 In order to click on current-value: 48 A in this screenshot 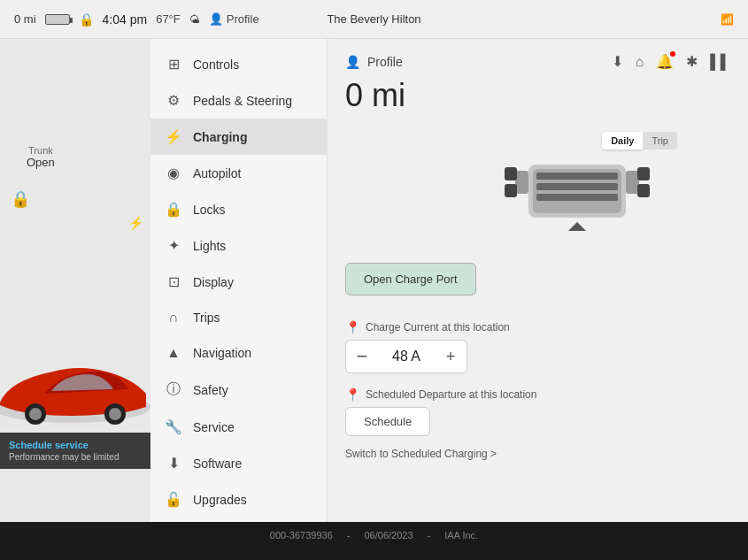, I will do `click(406, 357)`.